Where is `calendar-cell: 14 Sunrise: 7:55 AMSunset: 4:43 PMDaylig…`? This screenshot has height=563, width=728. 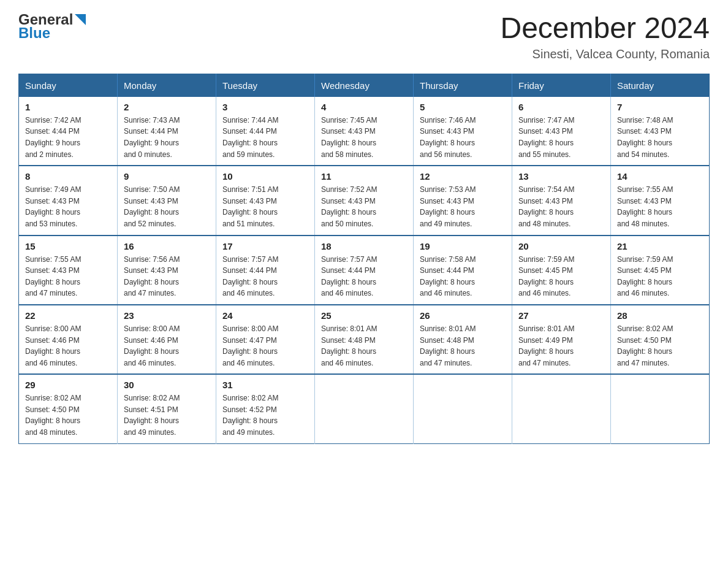
calendar-cell: 14 Sunrise: 7:55 AMSunset: 4:43 PMDaylig… is located at coordinates (661, 200).